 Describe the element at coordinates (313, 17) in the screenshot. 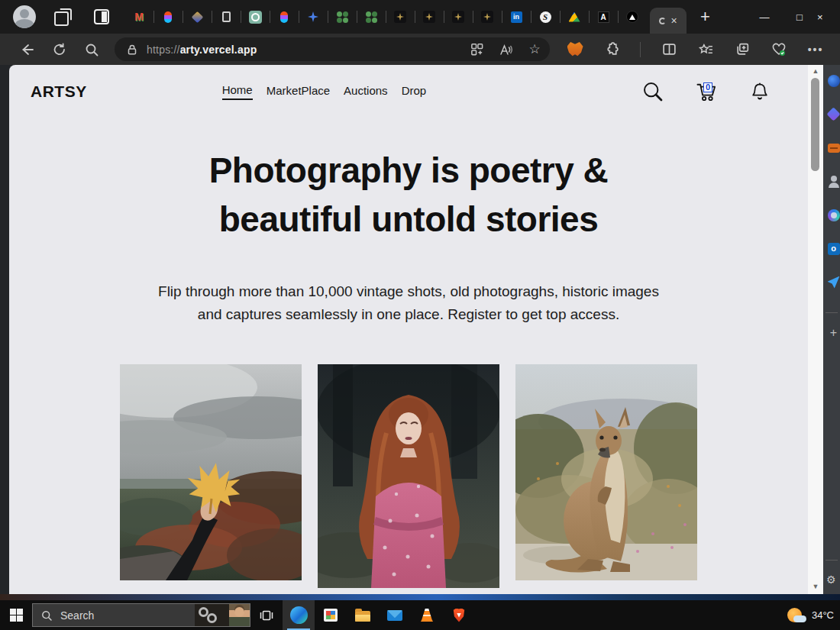

I see `tab-spark-blue` at that location.